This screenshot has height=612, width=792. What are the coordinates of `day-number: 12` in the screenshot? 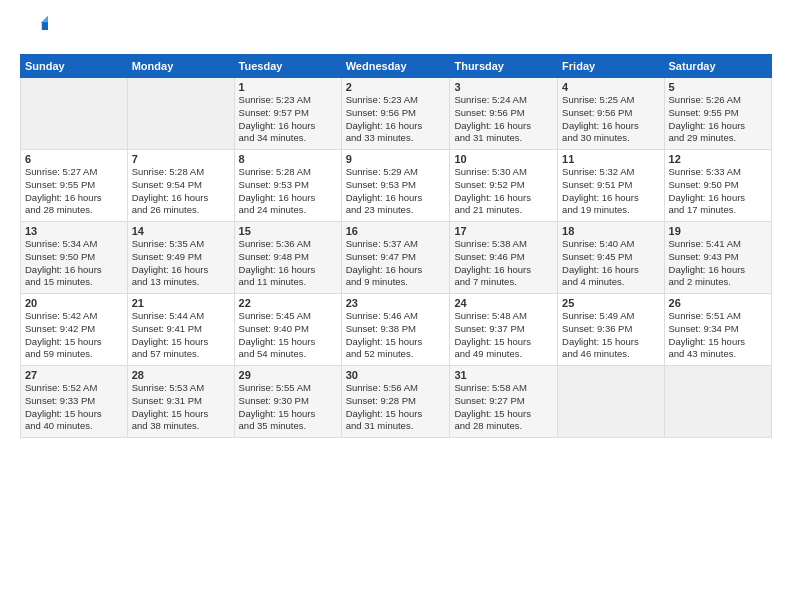 It's located at (718, 159).